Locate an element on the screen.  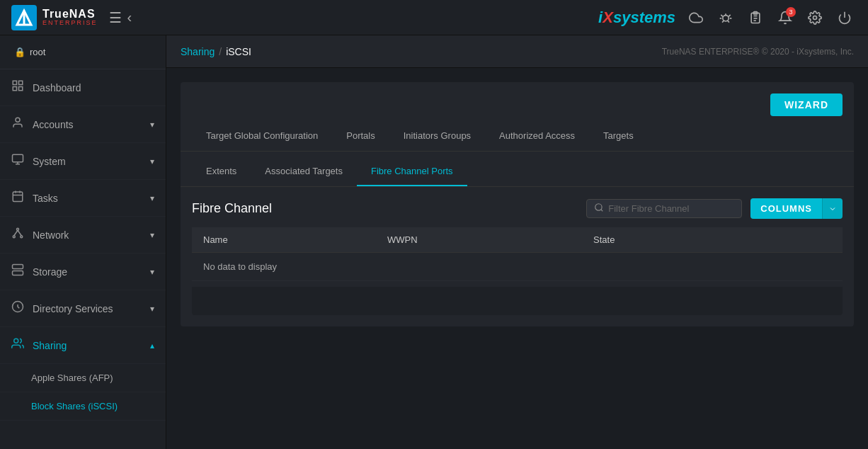
card-top: WIZARD is located at coordinates (517, 99).